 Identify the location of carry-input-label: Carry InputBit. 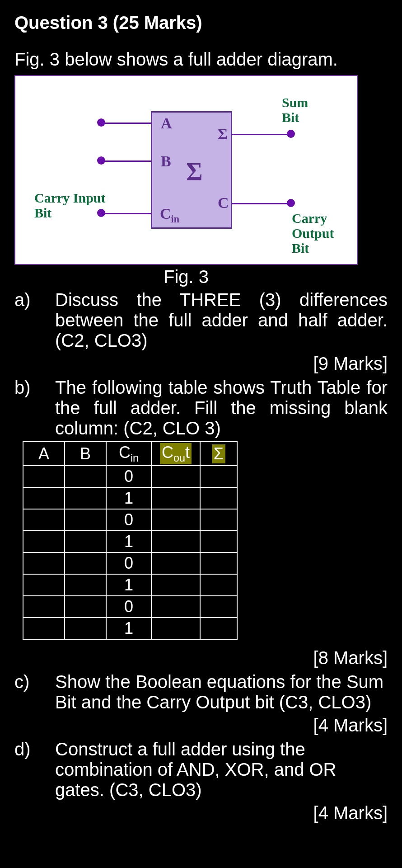
(70, 205).